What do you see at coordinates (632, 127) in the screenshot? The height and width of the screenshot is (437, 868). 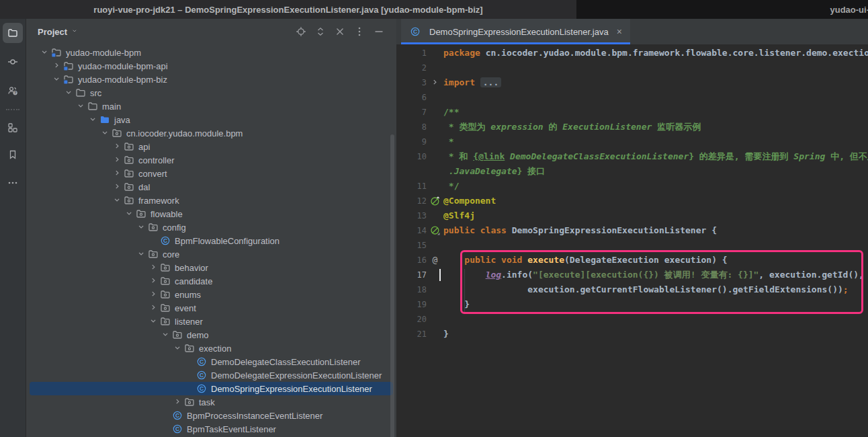 I see `code-line-8: 8 * 类型为 expression 的 ExecutionListener 监…` at bounding box center [632, 127].